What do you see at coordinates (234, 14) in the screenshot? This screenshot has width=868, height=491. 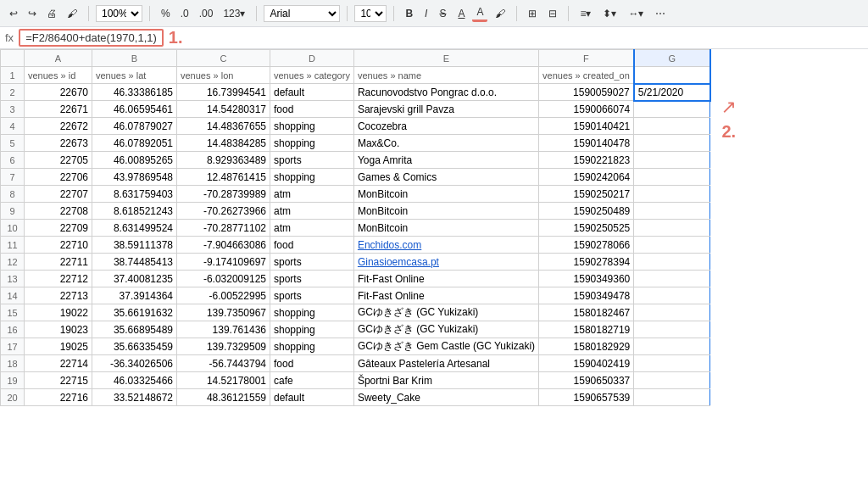 I see `toolbar-format-more-btn: 123▾` at bounding box center [234, 14].